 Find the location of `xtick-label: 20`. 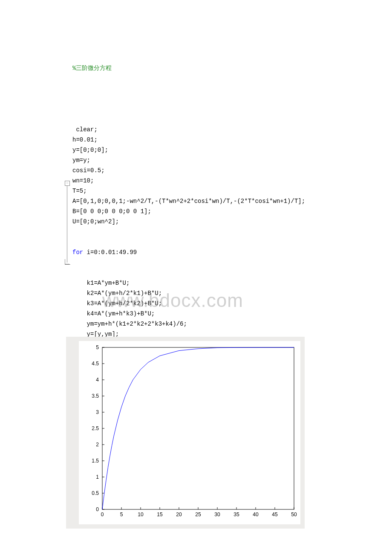

xtick-label: 20 is located at coordinates (179, 515).